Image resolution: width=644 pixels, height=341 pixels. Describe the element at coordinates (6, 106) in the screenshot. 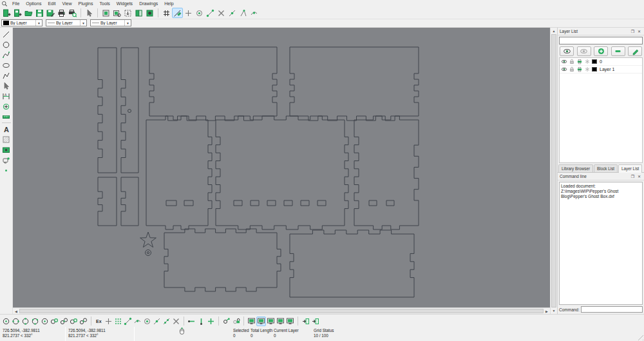

I see `modify-tool-button` at that location.